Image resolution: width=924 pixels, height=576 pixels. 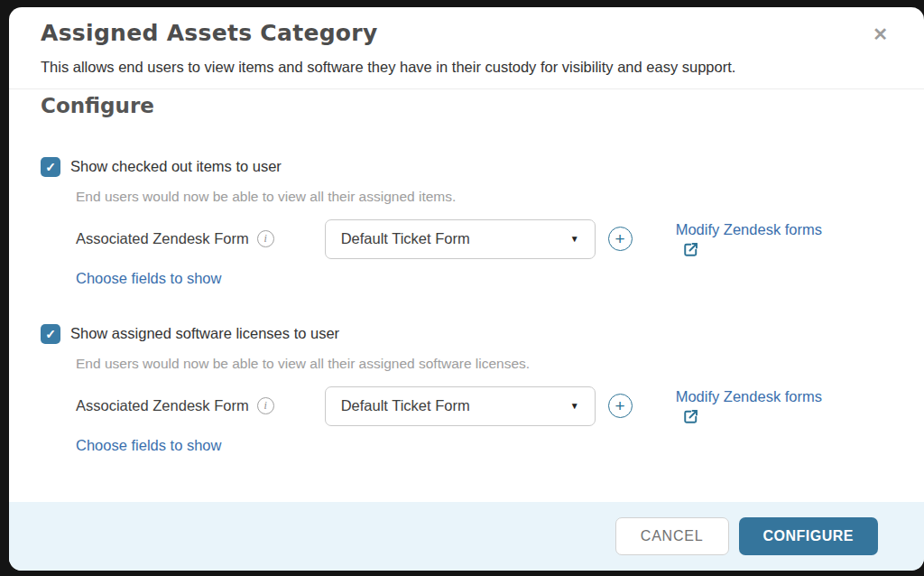 I want to click on checkbox-show-checked-out-items: ✓, so click(x=51, y=167).